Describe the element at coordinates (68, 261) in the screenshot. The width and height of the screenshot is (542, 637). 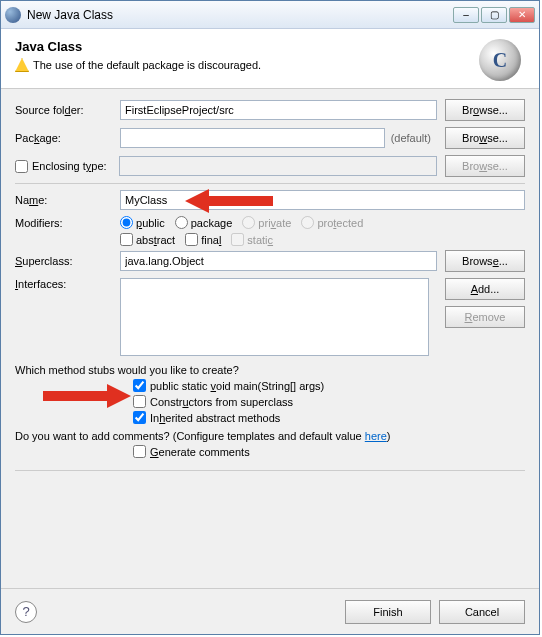
I see `superclass-label: Superclass:` at that location.